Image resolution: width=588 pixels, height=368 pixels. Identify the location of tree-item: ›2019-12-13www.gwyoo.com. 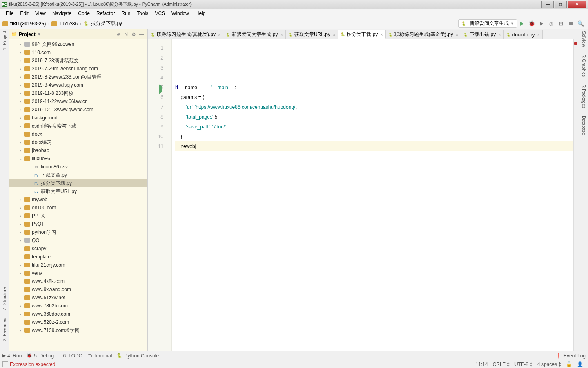
(78, 110).